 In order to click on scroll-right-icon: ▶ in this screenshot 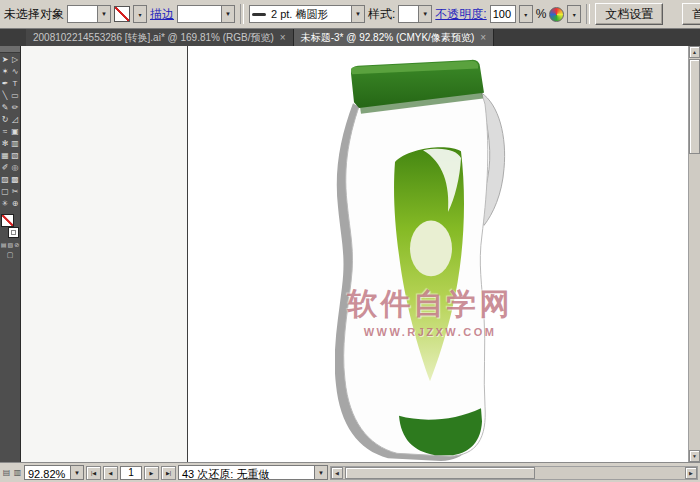, I will do `click(691, 473)`.